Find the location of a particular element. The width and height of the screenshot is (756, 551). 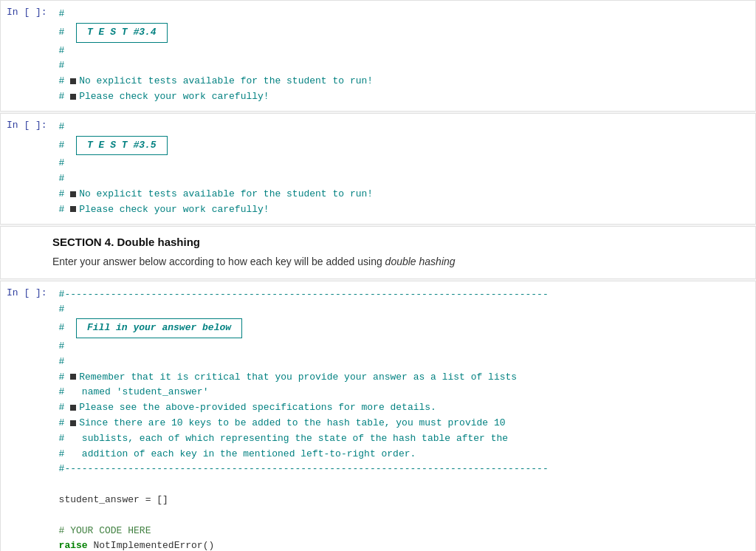

italic-text: double hashing is located at coordinates (421, 261).